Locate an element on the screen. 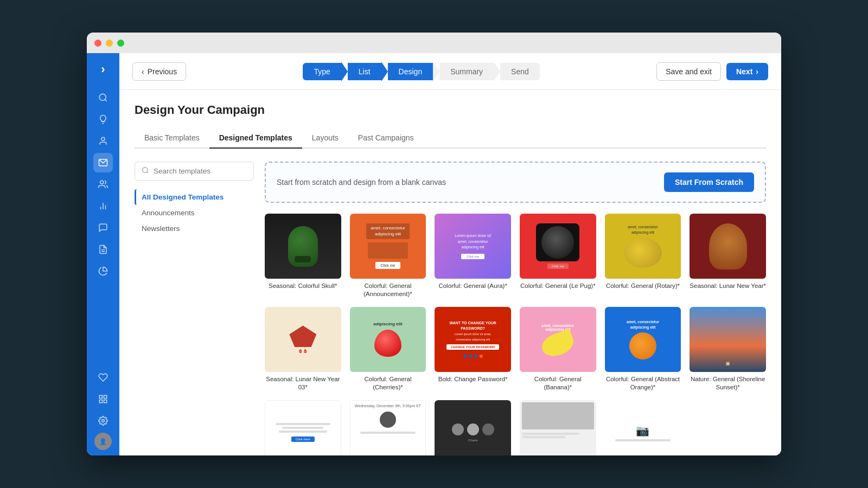 The height and width of the screenshot is (488, 868). chevron-left-icon: ‹ is located at coordinates (143, 72).